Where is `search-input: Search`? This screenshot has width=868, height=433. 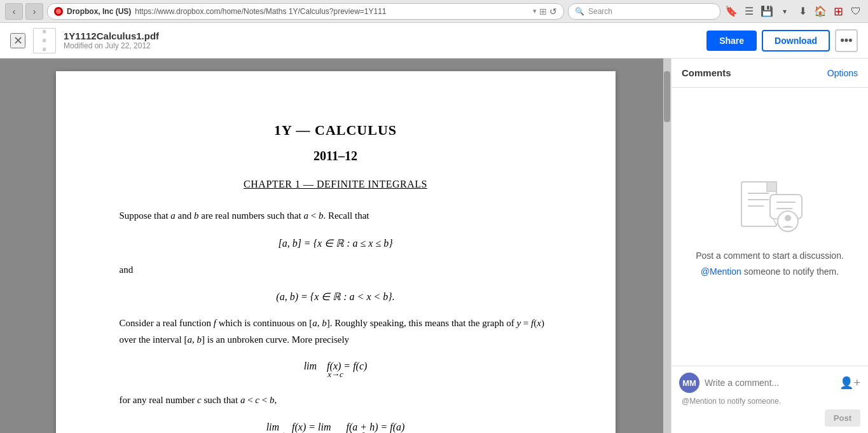
search-input: Search is located at coordinates (600, 11).